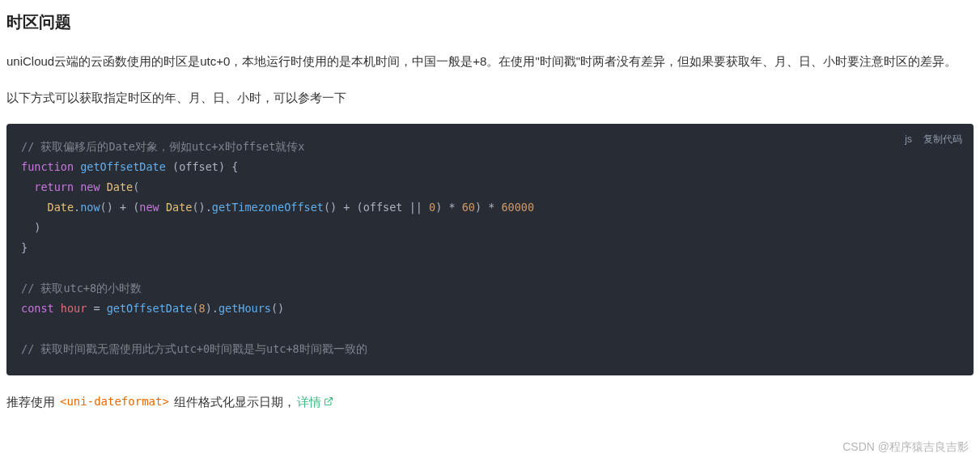 The width and height of the screenshot is (980, 462). I want to click on code-header: js 复制代码, so click(934, 139).